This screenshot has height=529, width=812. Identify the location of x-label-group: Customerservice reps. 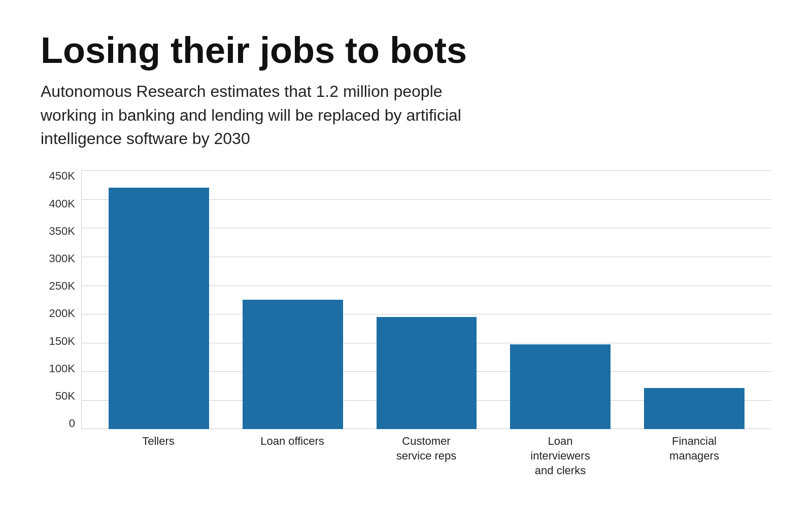
(426, 447).